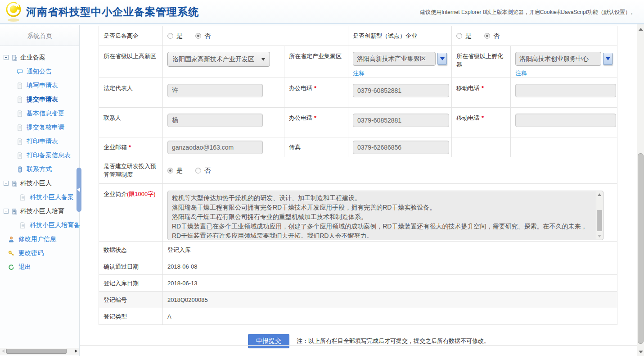 Image resolution: width=644 pixels, height=356 pixels. What do you see at coordinates (40, 169) in the screenshot?
I see `sidebar-item-contact-info: 联系方式` at bounding box center [40, 169].